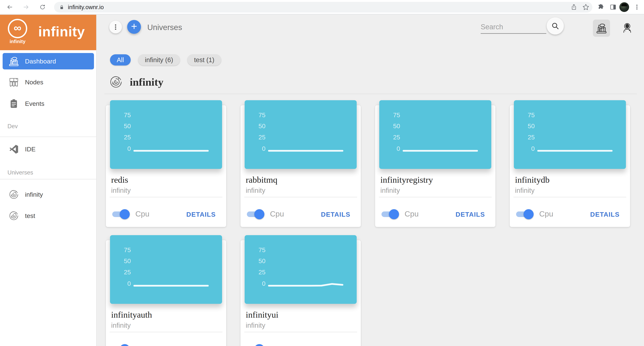 The height and width of the screenshot is (346, 644). I want to click on sidebar-item-label: Events, so click(35, 104).